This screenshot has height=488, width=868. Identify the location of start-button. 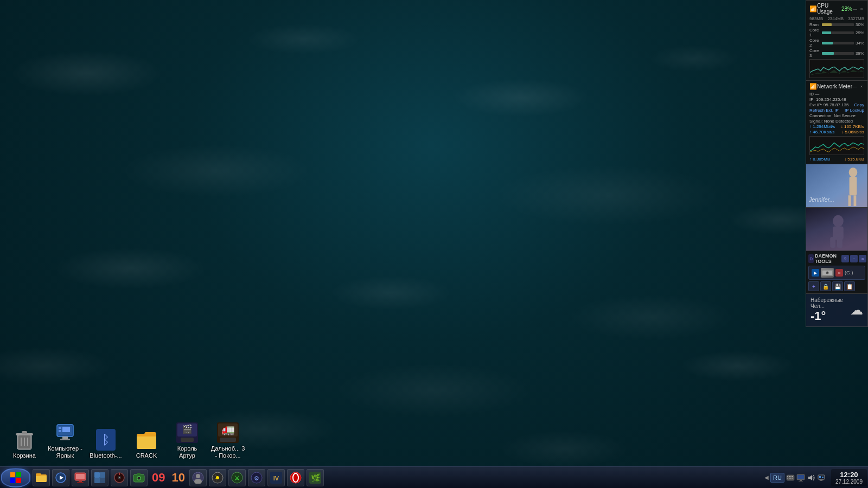
(16, 478).